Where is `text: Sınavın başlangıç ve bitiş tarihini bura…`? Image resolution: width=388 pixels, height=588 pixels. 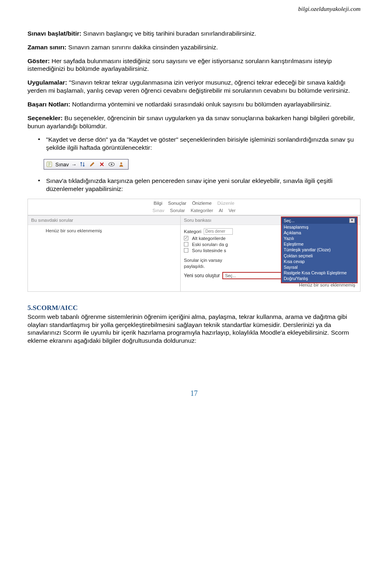 text: Sınavın başlangıç ve bitiş tarihini bura… is located at coordinates (169, 33).